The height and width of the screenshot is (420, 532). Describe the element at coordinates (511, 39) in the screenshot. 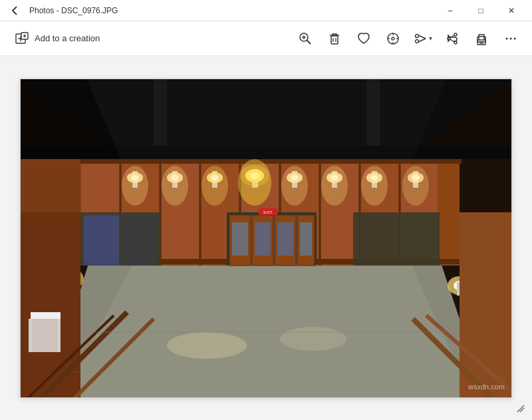

I see `more-icon` at that location.